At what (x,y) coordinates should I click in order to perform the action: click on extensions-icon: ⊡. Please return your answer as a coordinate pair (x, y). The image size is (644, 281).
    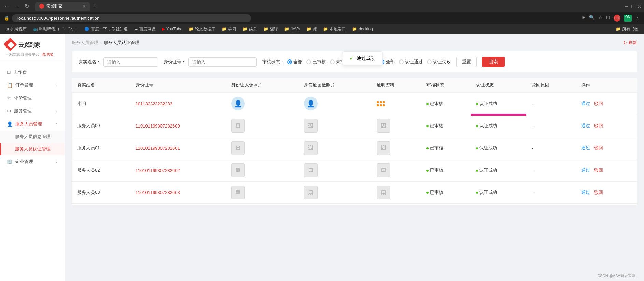
    Looking at the image, I should click on (608, 18).